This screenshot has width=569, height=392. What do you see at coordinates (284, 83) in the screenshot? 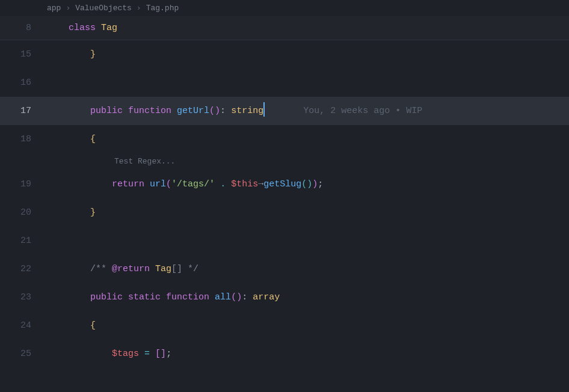
I see `editor-line: 16` at bounding box center [284, 83].